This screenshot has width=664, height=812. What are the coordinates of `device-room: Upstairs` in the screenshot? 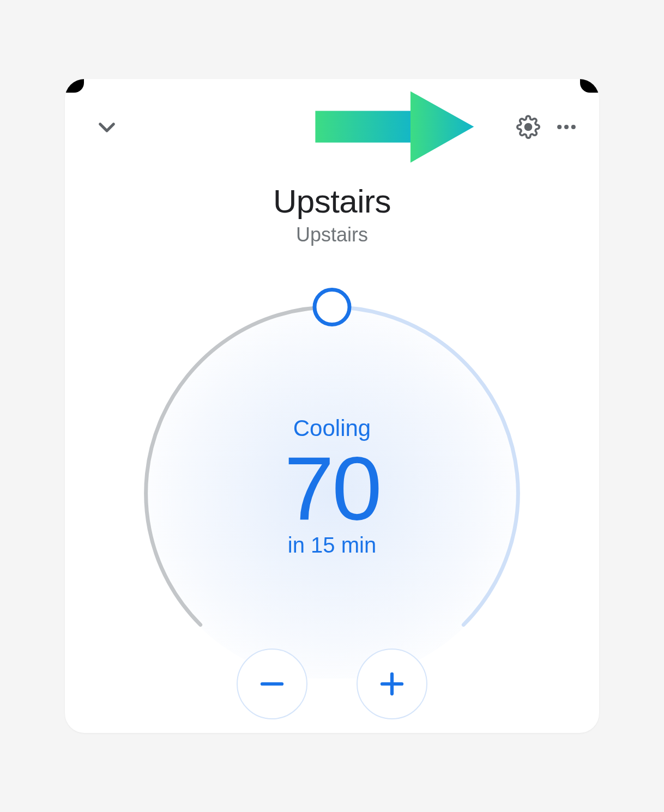 It's located at (332, 235).